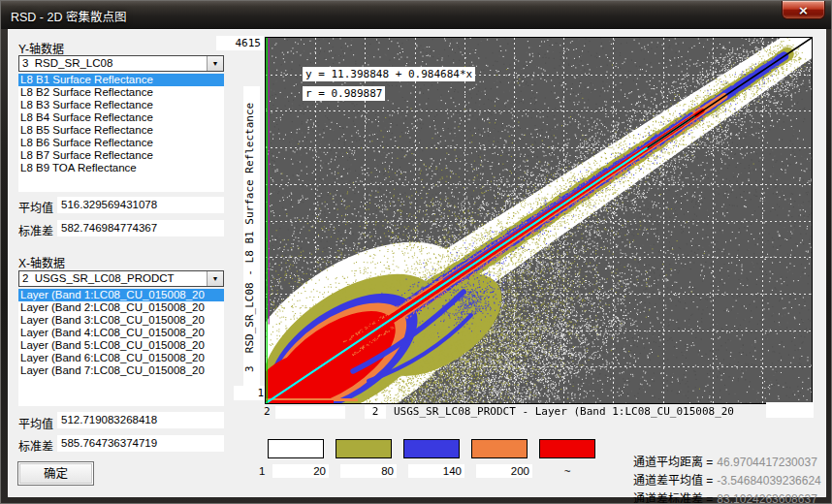  Describe the element at coordinates (718, 463) in the screenshot. I see `stat-channel-diff-mean: 通道差平均值 =-3.54684039236624` at that location.